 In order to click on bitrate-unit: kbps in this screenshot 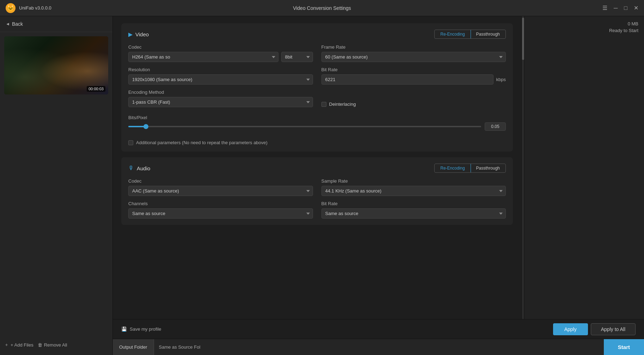, I will do `click(501, 80)`.